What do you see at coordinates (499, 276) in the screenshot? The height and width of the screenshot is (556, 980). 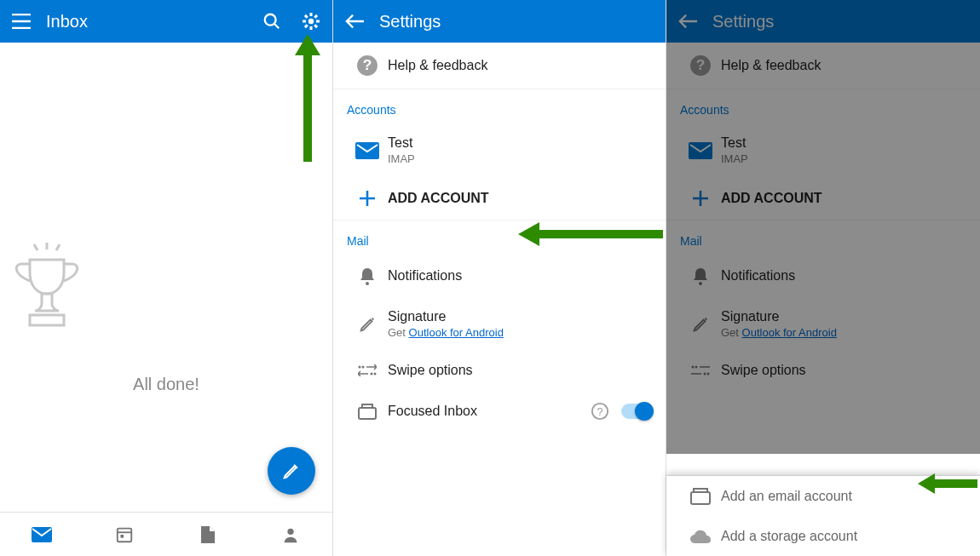 I see `row-notifications: Notifications` at bounding box center [499, 276].